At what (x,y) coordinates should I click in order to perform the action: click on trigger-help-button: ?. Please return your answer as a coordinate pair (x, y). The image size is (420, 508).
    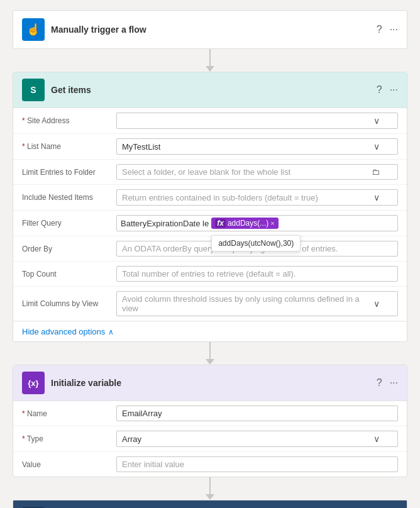
    Looking at the image, I should click on (380, 30).